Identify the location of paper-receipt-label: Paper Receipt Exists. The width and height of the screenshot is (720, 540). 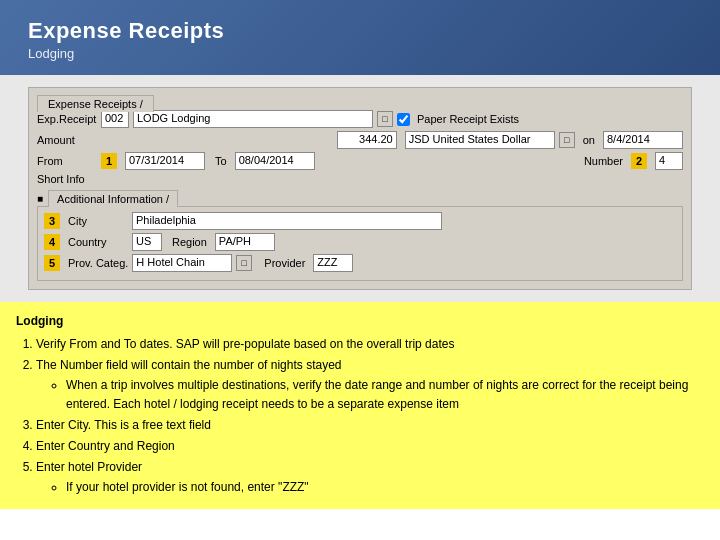
(468, 119).